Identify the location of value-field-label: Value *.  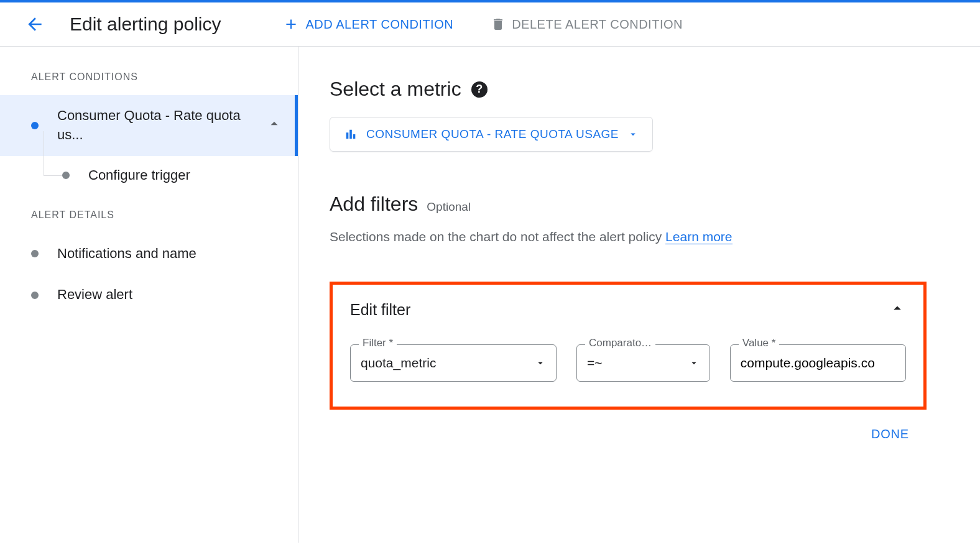
(759, 343).